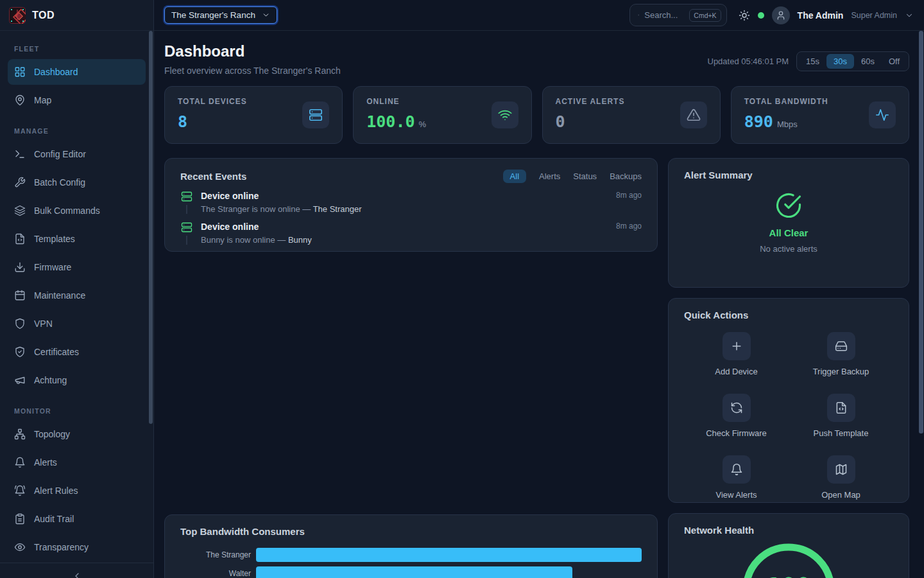  What do you see at coordinates (187, 227) in the screenshot?
I see `server-icon` at bounding box center [187, 227].